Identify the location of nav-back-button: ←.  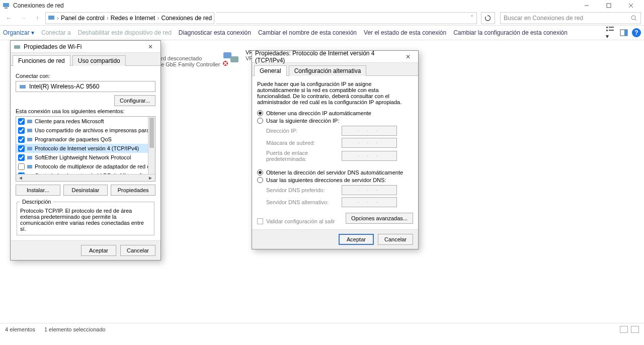
(9, 18).